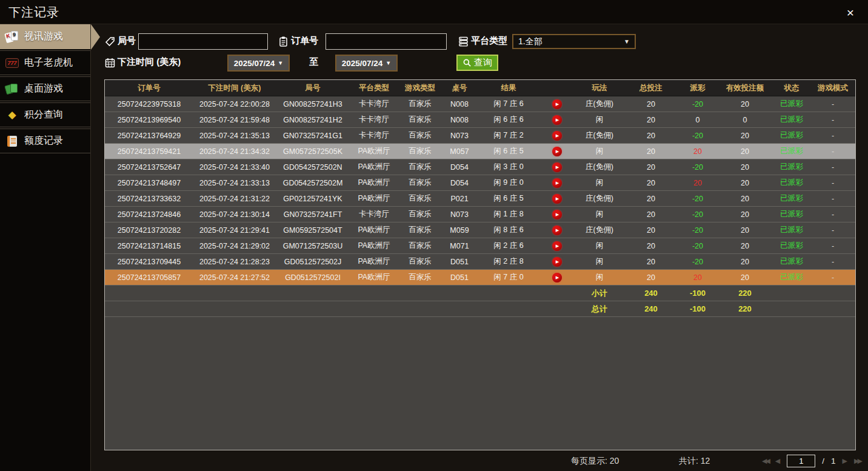  I want to click on table-row: 250724213720282 2025-07-24 21:29:41 GM05…, so click(480, 230).